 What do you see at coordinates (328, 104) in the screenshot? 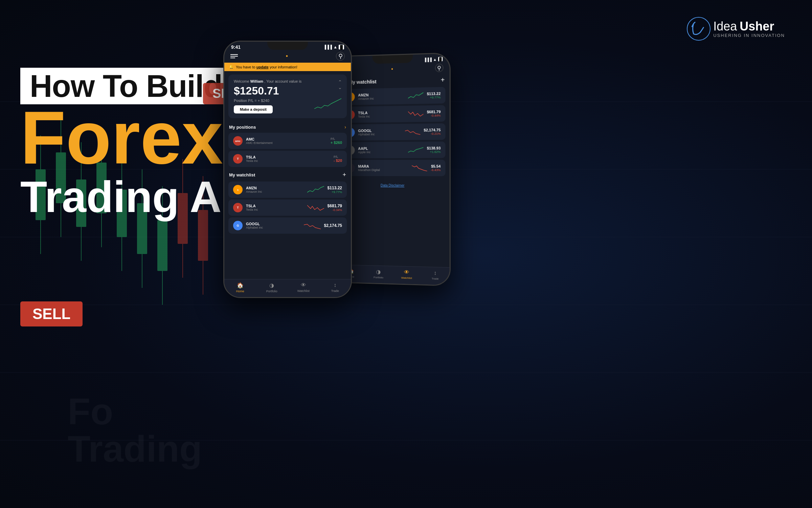
I see `mini-chart` at bounding box center [328, 104].